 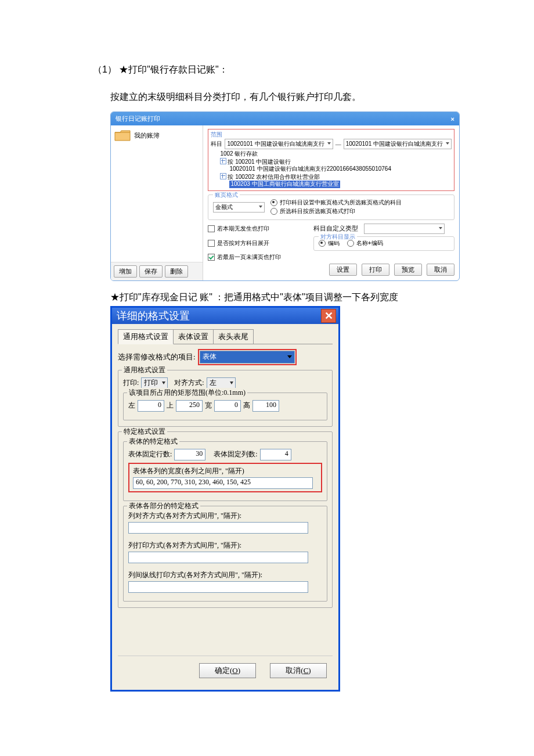 I want to click on print-if-none-checkbox: 若本期无发生也打印, so click(x=257, y=229).